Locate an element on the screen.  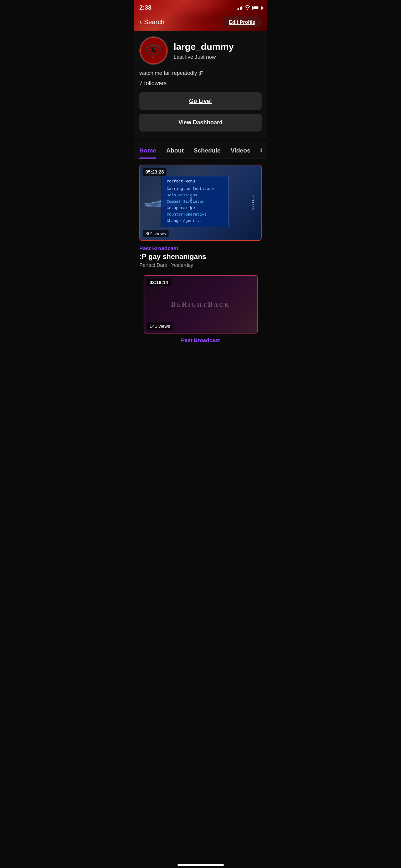
tab-about: About is located at coordinates (175, 150).